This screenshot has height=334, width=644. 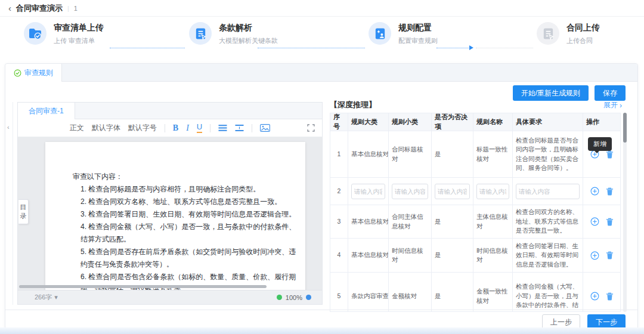 I want to click on table-row: 1 基本信息核对 合同标题核对 是 标题一致性核对 检查合同标题是否与合同内容一…, so click(x=475, y=154).